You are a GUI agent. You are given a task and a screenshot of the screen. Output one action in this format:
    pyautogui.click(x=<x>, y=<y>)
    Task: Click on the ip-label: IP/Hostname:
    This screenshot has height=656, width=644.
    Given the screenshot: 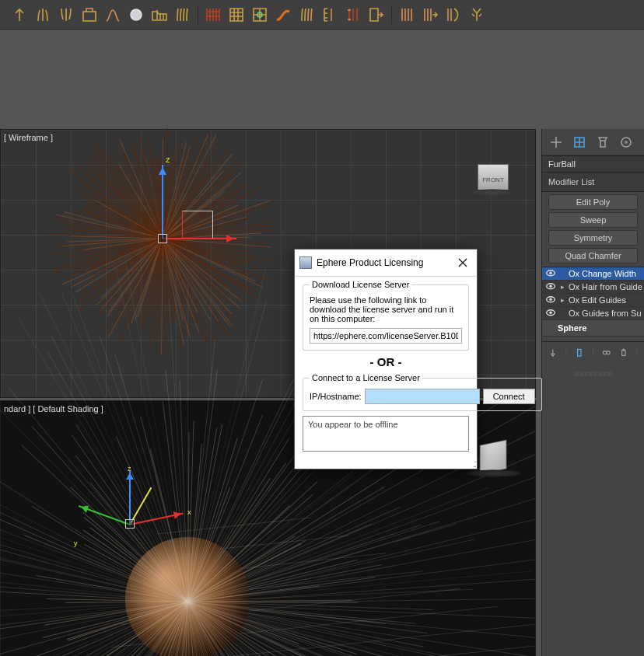 What is the action you would take?
    pyautogui.click(x=336, y=396)
    